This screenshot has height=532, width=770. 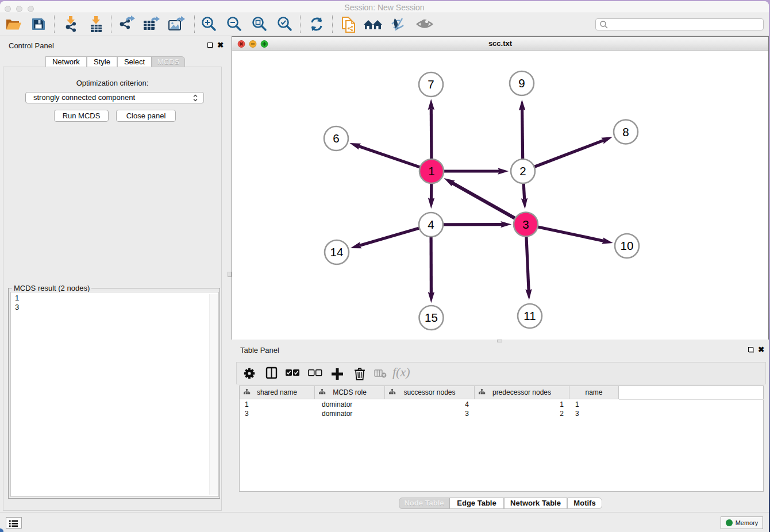 What do you see at coordinates (336, 138) in the screenshot?
I see `svg-text: 6` at bounding box center [336, 138].